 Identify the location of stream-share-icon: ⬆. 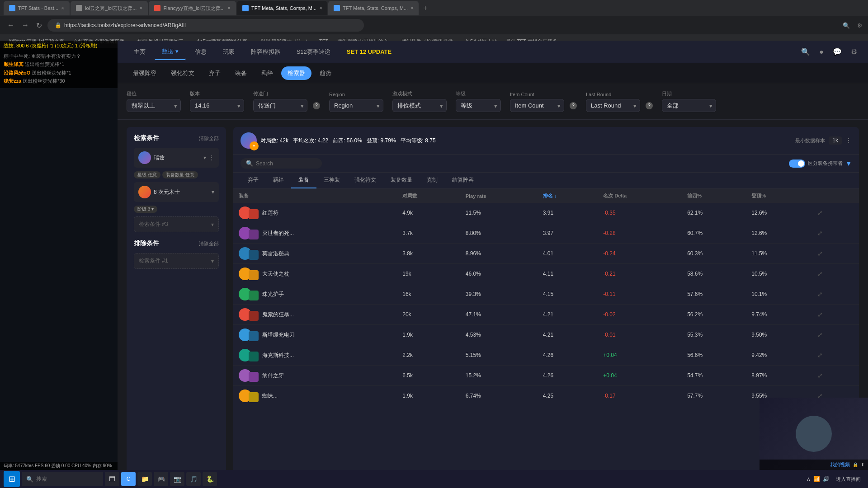
(863, 465).